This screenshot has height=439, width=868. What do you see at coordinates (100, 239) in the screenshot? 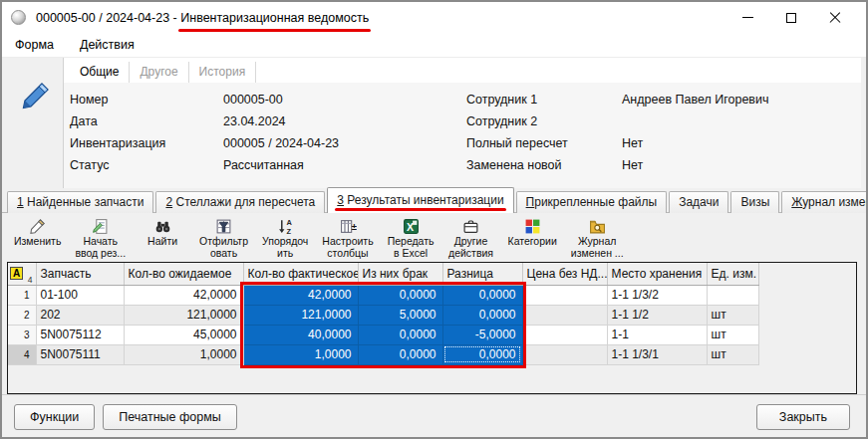
I see `start-entry-button: Начатьввод рез...` at bounding box center [100, 239].